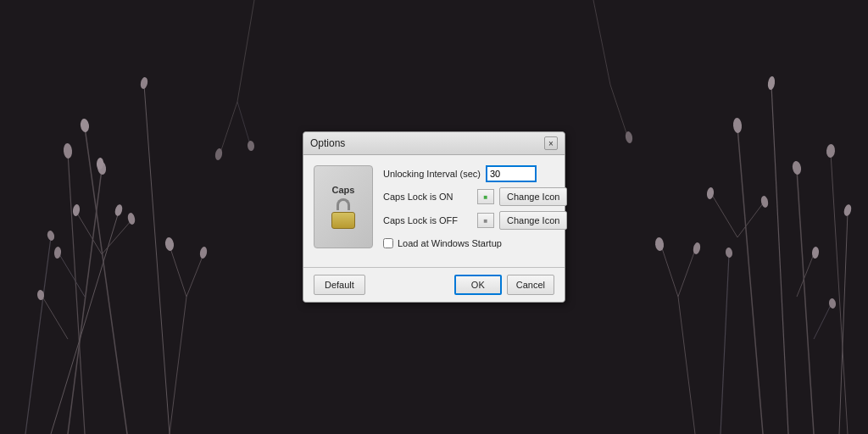 This screenshot has width=868, height=434. I want to click on unlocking-interval-label: Unlocking Interval (sec), so click(432, 174).